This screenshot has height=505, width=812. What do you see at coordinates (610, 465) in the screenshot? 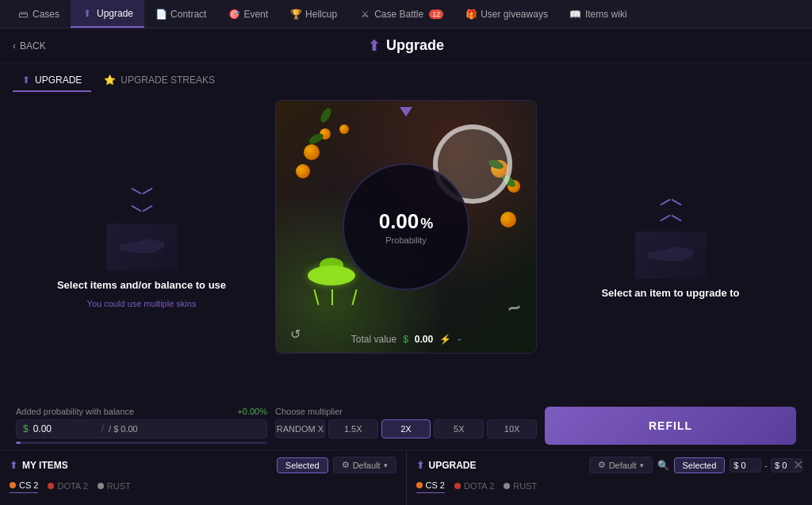
I see `upgrade-panel-header: ⬆ UPGRADE ⚙ Default ▾ 🔍 Selected -` at bounding box center [610, 465].